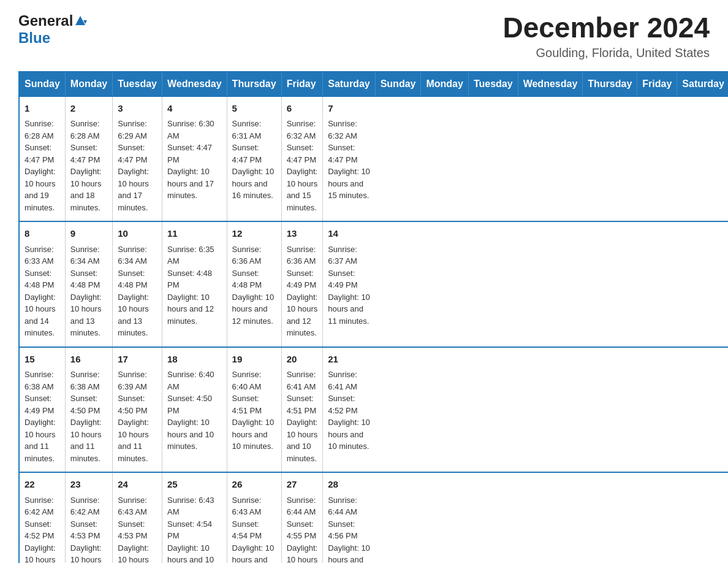  What do you see at coordinates (42, 484) in the screenshot?
I see `day-number: 22` at bounding box center [42, 484].